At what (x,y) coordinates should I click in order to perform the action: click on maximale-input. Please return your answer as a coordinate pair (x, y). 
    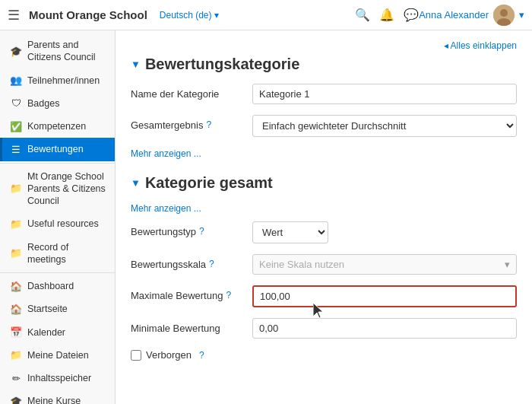
    Looking at the image, I should click on (385, 297).